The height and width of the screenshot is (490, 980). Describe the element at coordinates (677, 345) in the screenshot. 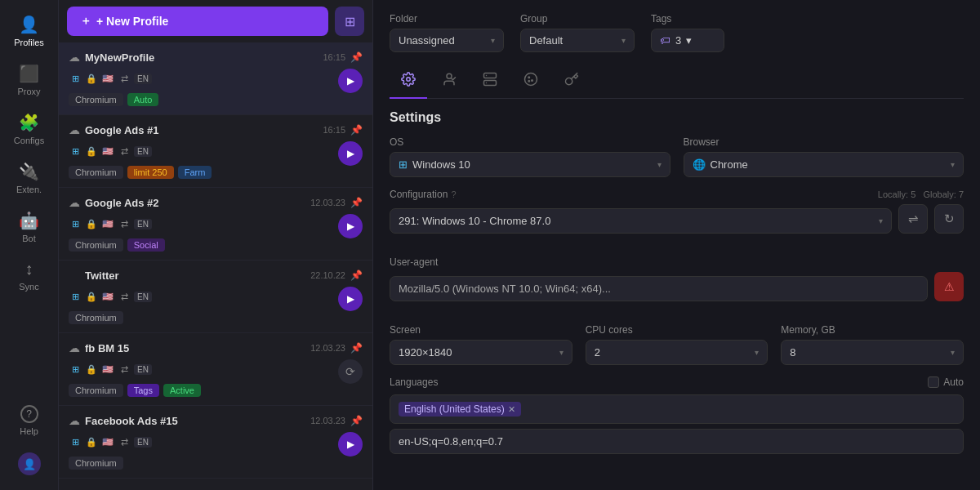

I see `cpu-group: CPU cores 2 ▾` at that location.